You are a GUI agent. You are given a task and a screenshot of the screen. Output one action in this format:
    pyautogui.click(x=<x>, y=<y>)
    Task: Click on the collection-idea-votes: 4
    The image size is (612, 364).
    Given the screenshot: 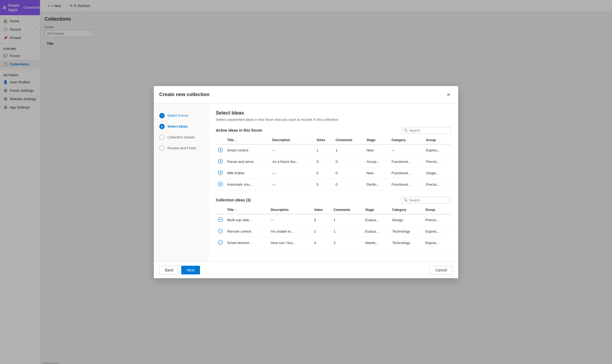 What is the action you would take?
    pyautogui.click(x=322, y=243)
    